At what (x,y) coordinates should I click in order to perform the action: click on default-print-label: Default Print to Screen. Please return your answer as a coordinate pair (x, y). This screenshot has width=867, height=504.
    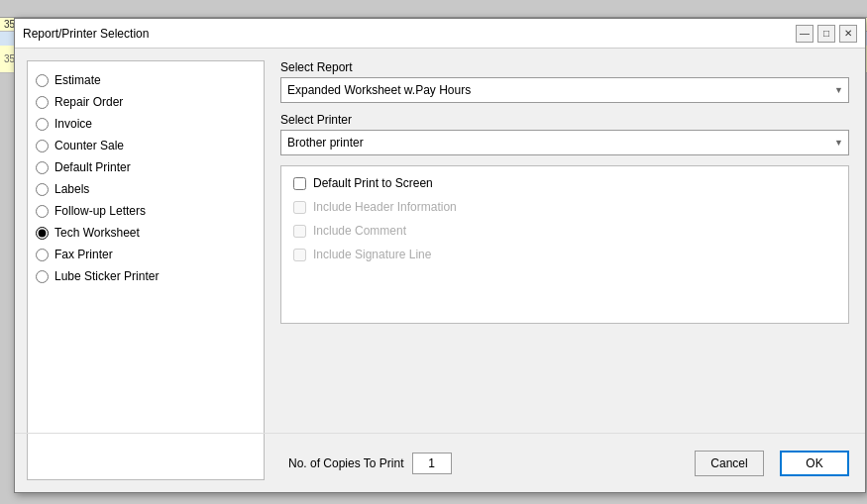
    Looking at the image, I should click on (373, 183).